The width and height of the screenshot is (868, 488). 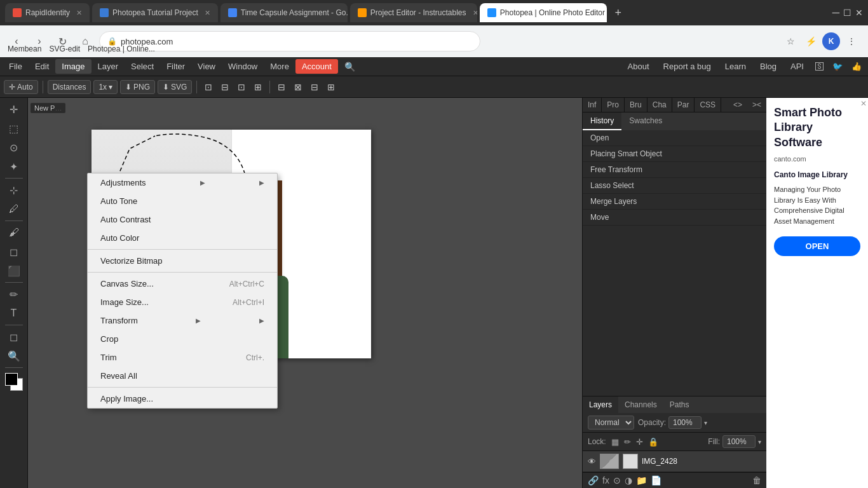 What do you see at coordinates (14, 294) in the screenshot?
I see `pen-tool: ✏` at bounding box center [14, 294].